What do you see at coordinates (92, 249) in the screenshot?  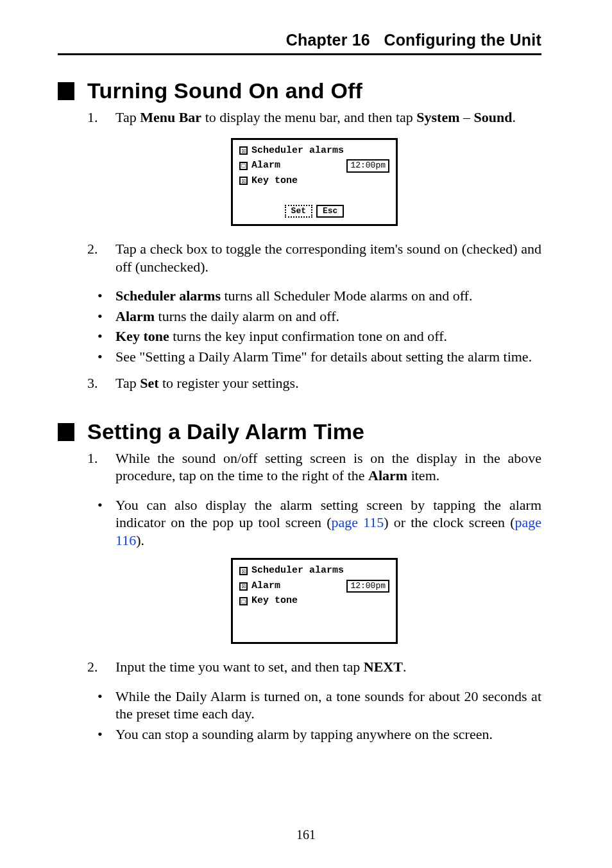 I see `step-number: 2.` at bounding box center [92, 249].